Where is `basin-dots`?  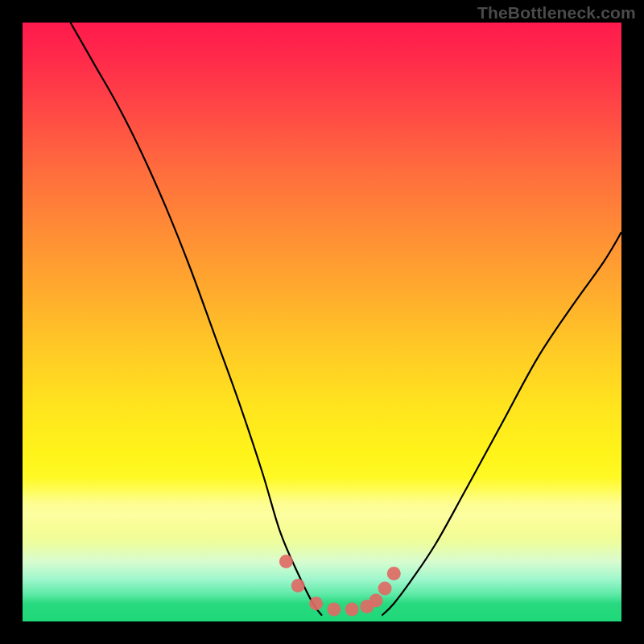
basin-dots is located at coordinates (340, 586).